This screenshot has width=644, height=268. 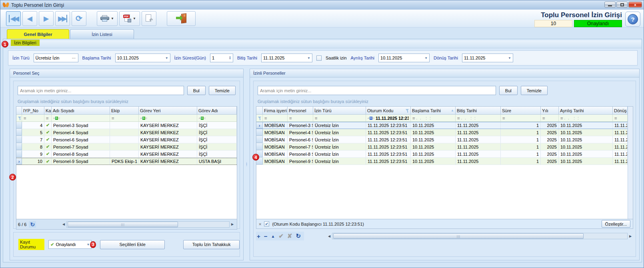 I want to click on col-sure: Süre, so click(x=521, y=111).